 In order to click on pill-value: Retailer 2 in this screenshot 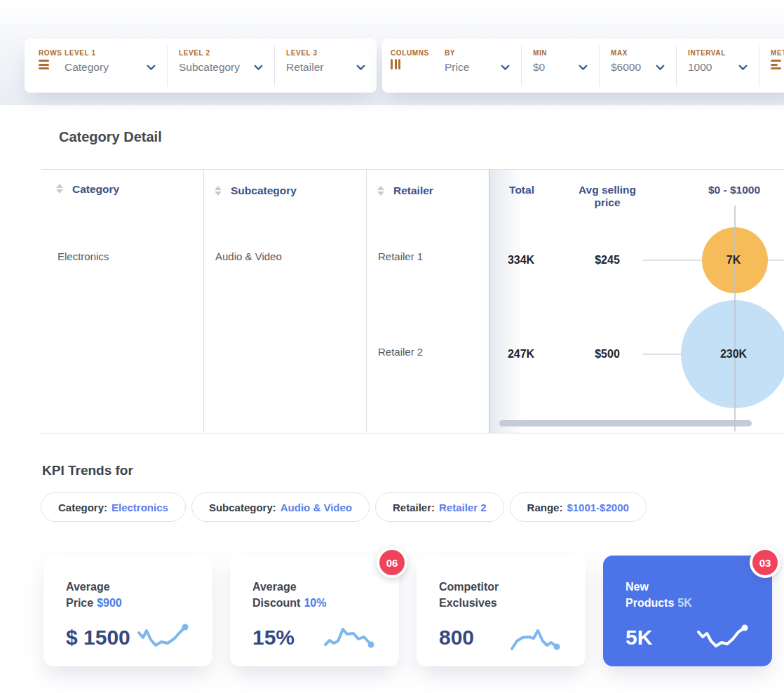, I will do `click(463, 508)`.